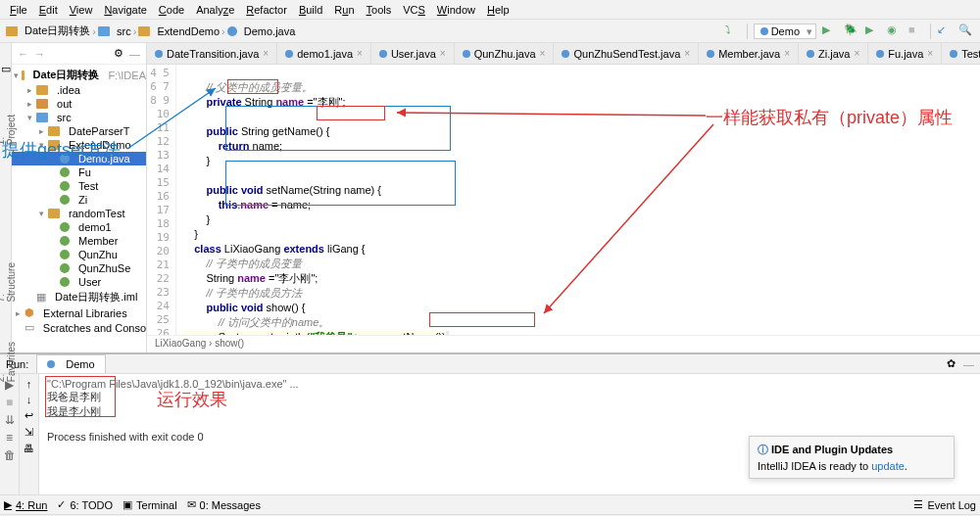 This screenshot has height=516, width=980. Describe the element at coordinates (135, 54) in the screenshot. I see `collapse-panel-icon: —` at that location.